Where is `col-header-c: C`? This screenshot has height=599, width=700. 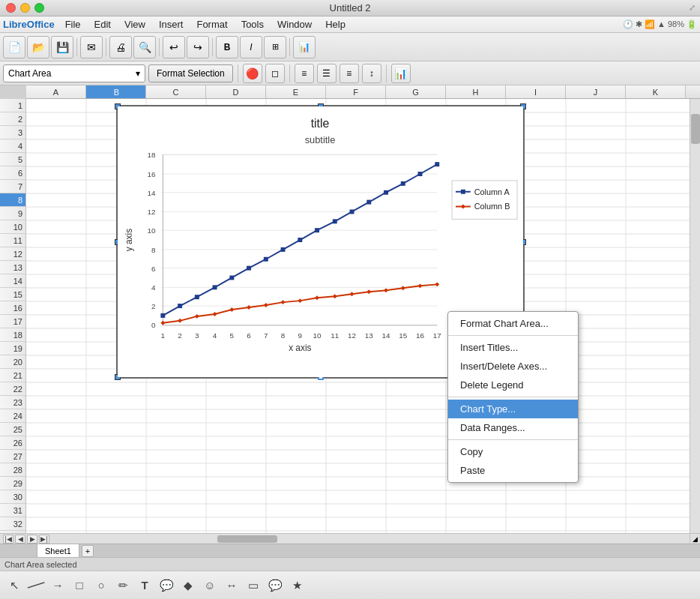
col-header-c: C is located at coordinates (176, 91).